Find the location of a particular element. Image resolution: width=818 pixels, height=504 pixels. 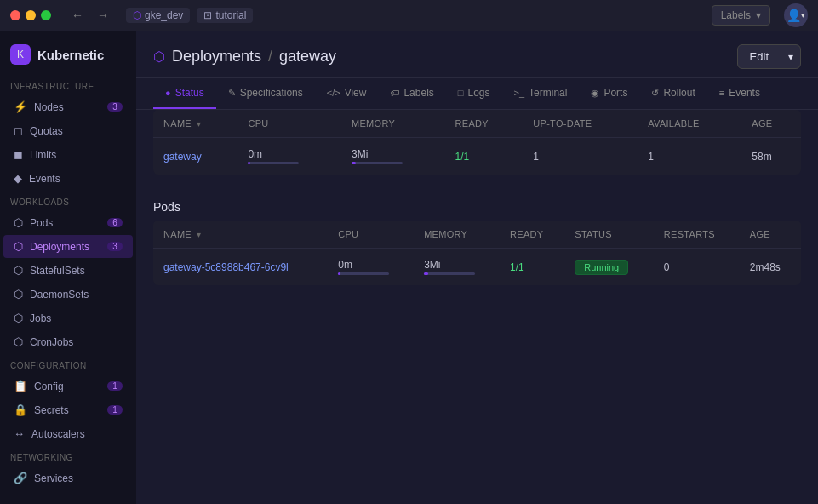

specifications-tab-icon: ✎ is located at coordinates (232, 94).